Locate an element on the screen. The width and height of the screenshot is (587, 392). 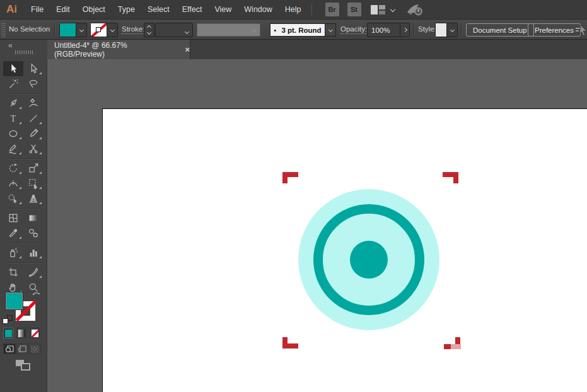
menu-window: Window is located at coordinates (258, 9).